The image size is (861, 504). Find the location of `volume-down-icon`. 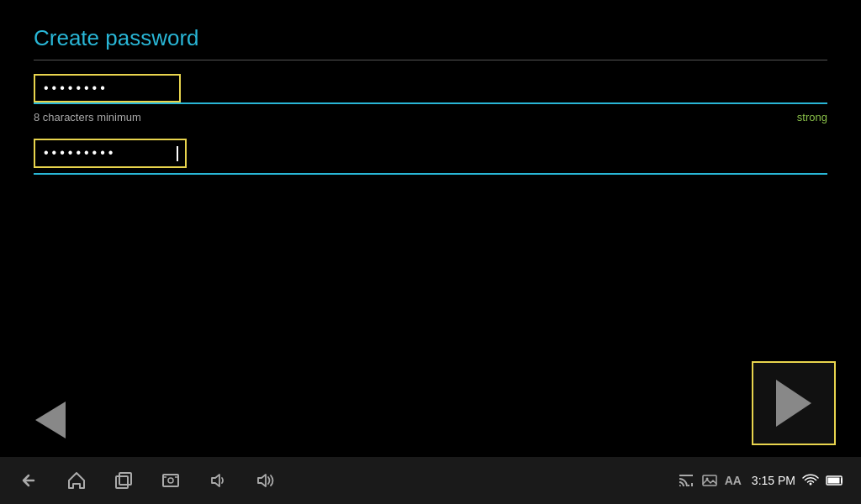

volume-down-icon is located at coordinates (218, 480).